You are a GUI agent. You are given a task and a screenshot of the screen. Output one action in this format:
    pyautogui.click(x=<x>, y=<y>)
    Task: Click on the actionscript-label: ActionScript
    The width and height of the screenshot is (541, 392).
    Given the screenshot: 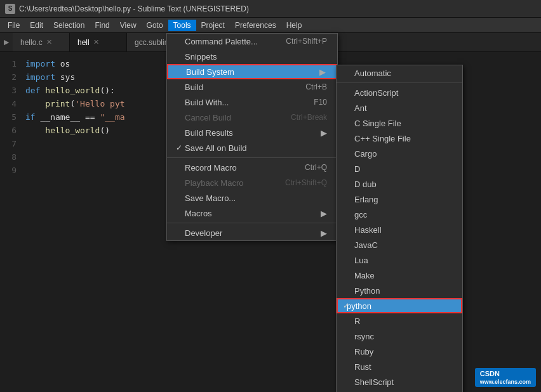 What is the action you would take?
    pyautogui.click(x=376, y=93)
    